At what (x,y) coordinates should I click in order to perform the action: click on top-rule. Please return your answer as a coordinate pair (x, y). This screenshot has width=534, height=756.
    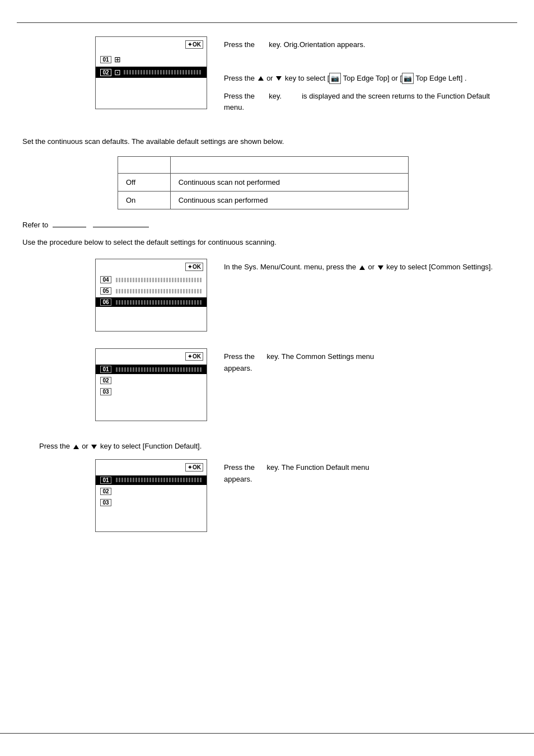
    Looking at the image, I should click on (267, 22).